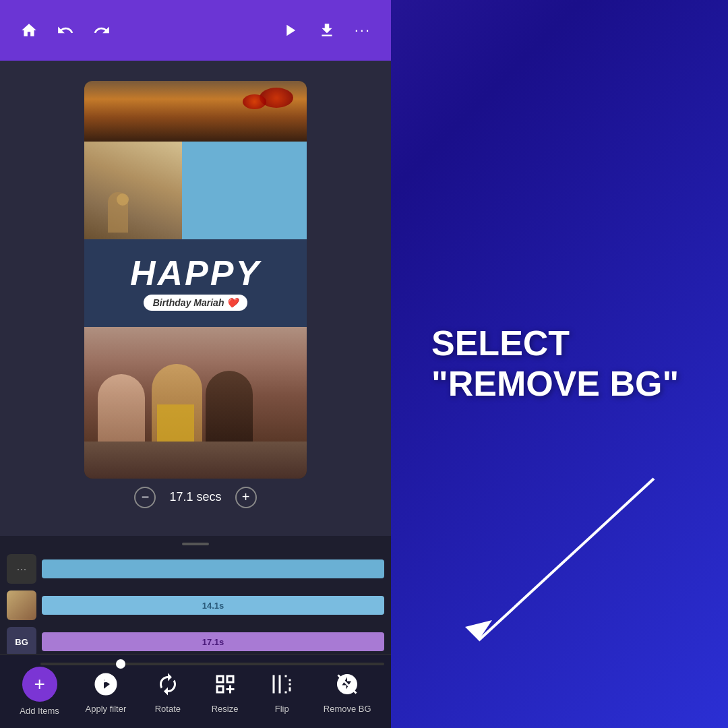  What do you see at coordinates (22, 569) in the screenshot?
I see `timeline-thumb-1: ···` at bounding box center [22, 569].